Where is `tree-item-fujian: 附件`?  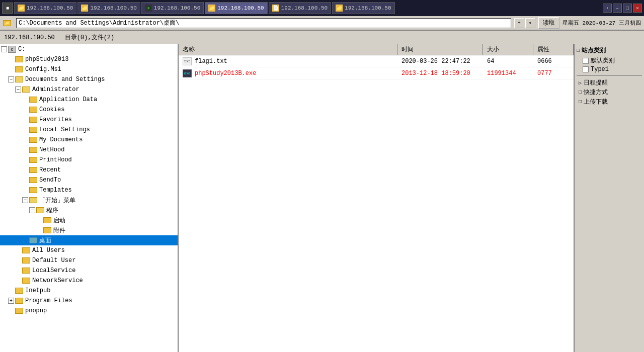 tree-item-fujian: 附件 is located at coordinates (89, 230).